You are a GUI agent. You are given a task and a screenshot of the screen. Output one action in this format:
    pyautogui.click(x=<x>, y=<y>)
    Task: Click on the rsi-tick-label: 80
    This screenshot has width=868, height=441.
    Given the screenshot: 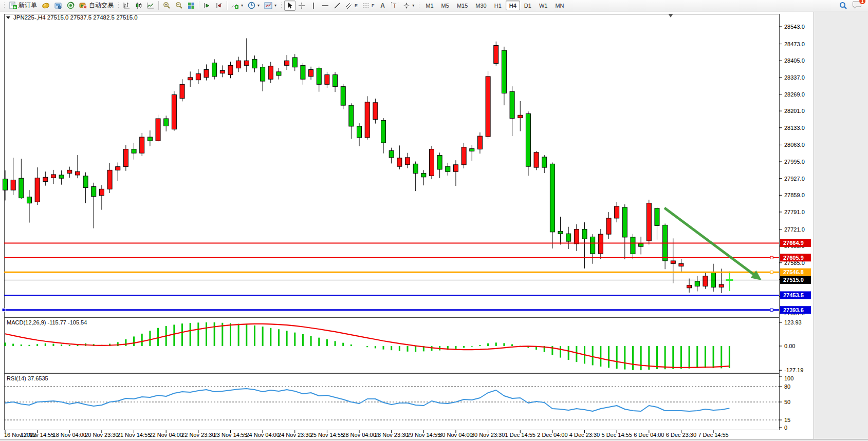 What is the action you would take?
    pyautogui.click(x=787, y=387)
    